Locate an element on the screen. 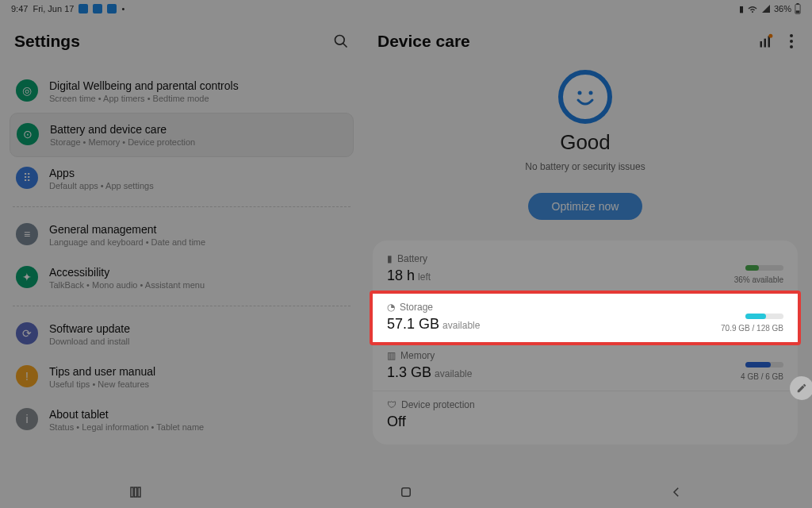 Image resolution: width=812 pixels, height=508 pixels. item-title: Apps is located at coordinates (102, 173).